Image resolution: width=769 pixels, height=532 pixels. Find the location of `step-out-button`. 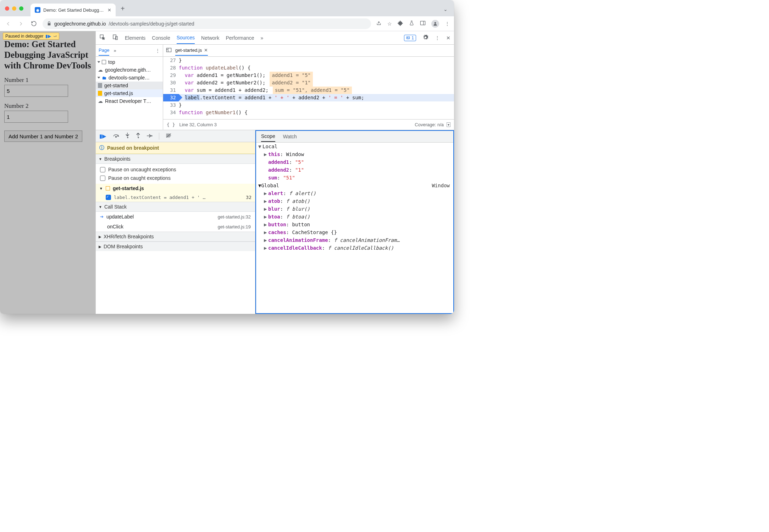

step-out-button is located at coordinates (138, 136).